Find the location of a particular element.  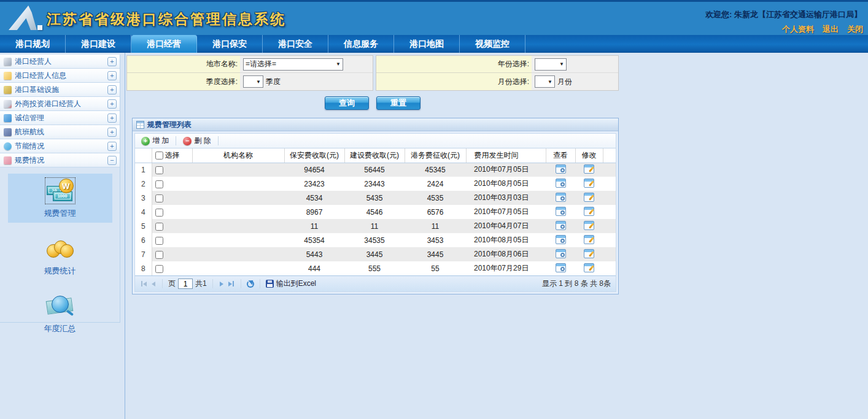

tab-port-planning: 港口规划 is located at coordinates (33, 44).